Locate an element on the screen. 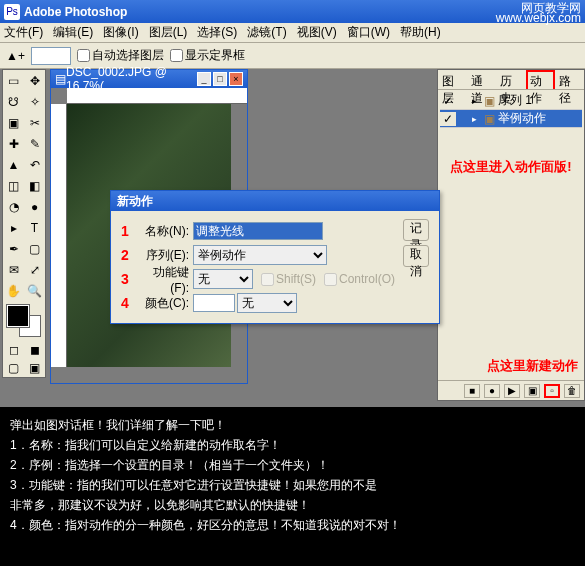 The width and height of the screenshot is (585, 566). func-label: 功能键(F): is located at coordinates (163, 280).